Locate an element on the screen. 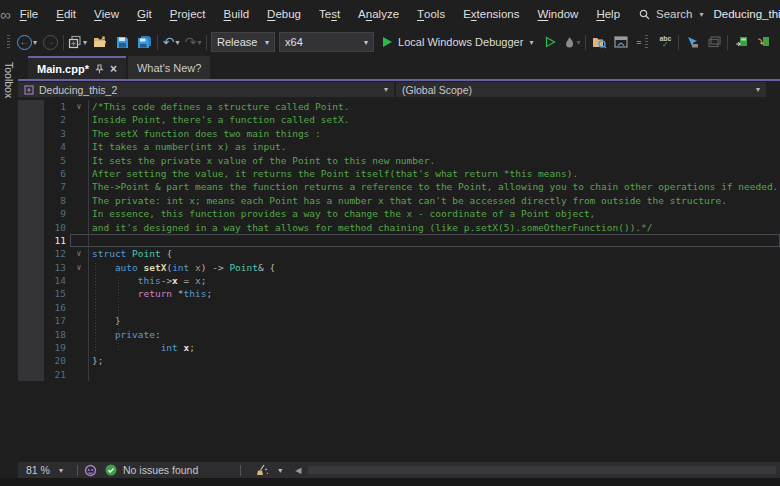 The image size is (780, 486). menu-extensions: Extensions is located at coordinates (491, 14).